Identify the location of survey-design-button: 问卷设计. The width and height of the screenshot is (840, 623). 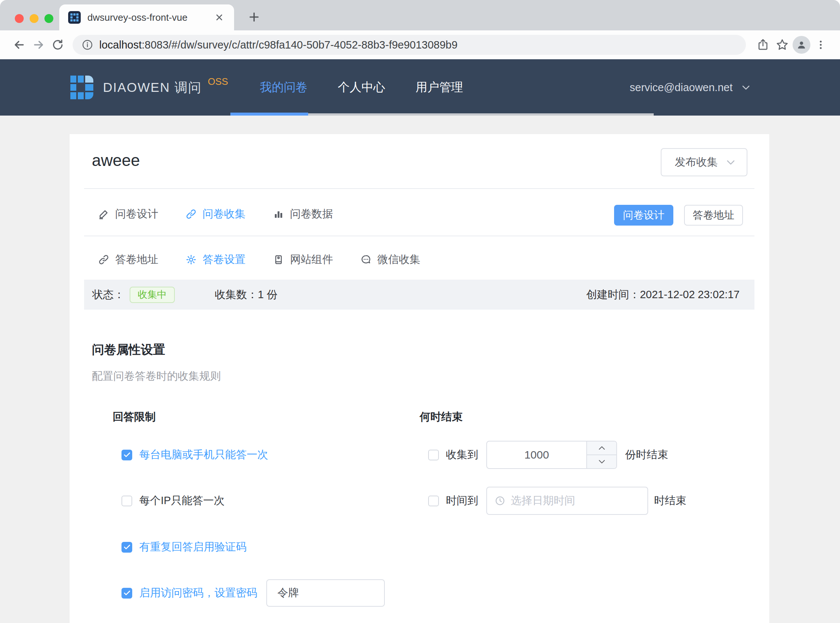
(644, 215).